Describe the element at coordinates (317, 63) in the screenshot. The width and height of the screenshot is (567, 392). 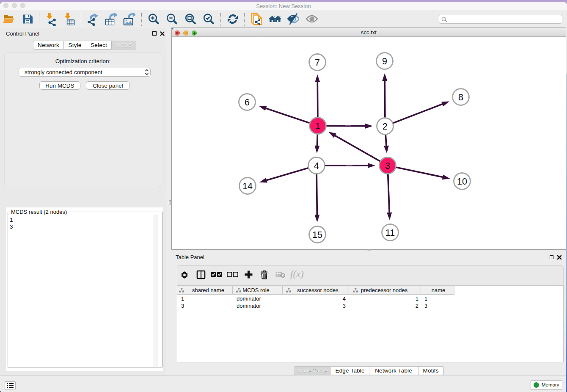
I see `svg-text: 7` at that location.